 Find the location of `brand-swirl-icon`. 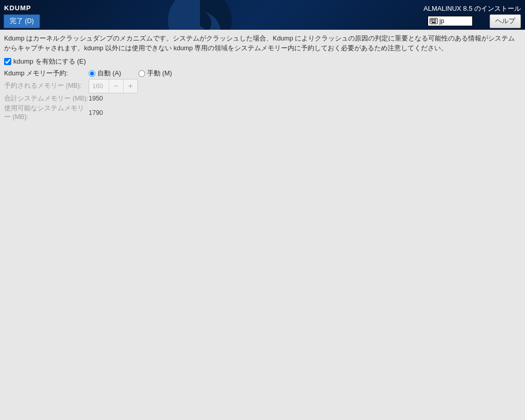

brand-swirl-icon is located at coordinates (200, 15).